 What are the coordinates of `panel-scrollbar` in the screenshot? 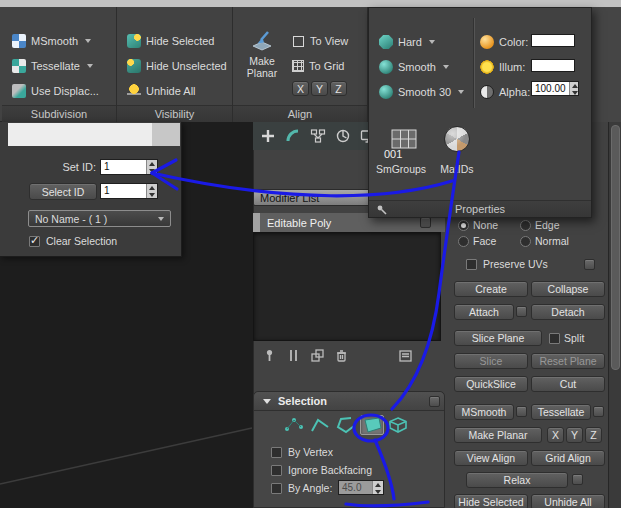 It's located at (614, 315).